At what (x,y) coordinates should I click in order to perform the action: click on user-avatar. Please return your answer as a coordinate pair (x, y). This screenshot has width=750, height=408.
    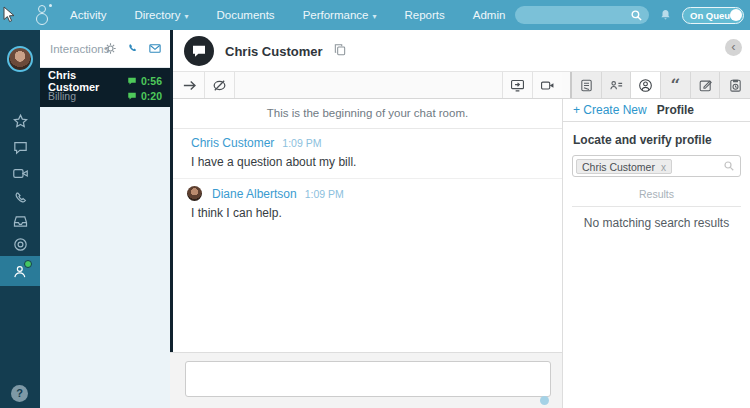
    Looking at the image, I should click on (20, 59).